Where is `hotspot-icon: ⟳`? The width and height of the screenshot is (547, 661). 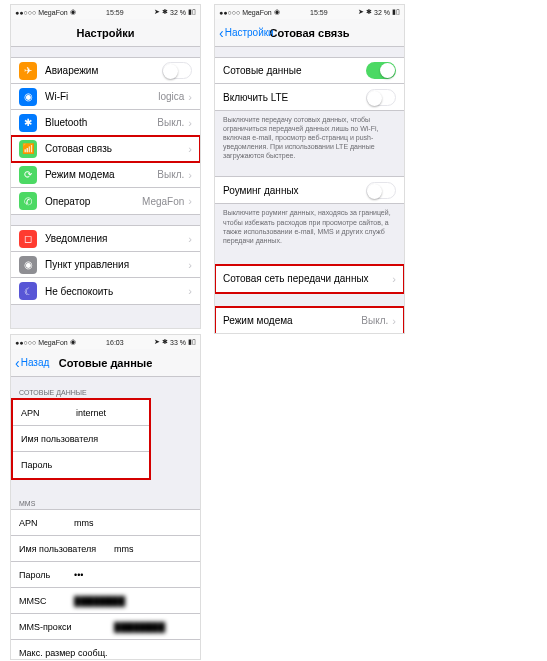 hotspot-icon: ⟳ is located at coordinates (28, 175).